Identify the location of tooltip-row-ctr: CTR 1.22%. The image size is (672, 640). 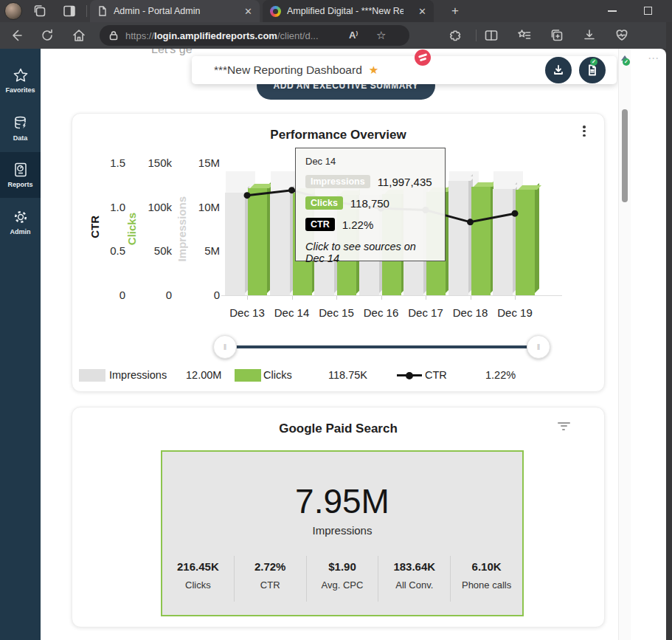
(370, 224).